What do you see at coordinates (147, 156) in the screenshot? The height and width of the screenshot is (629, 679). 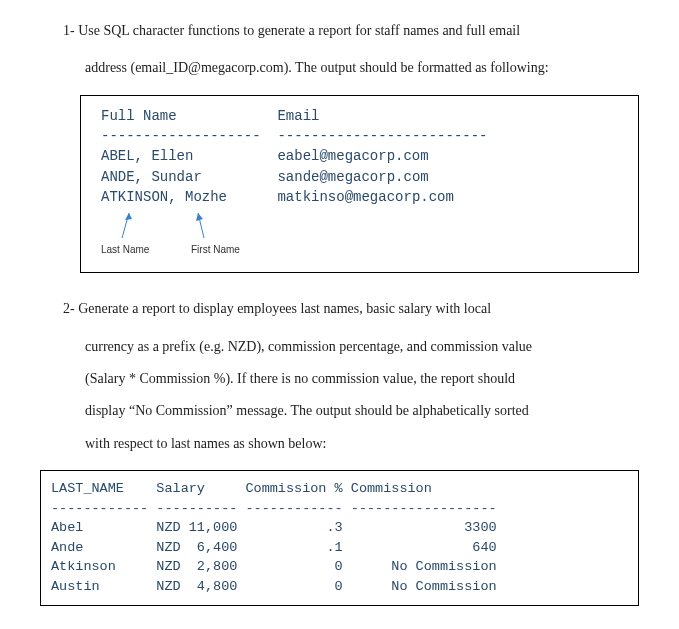 I see `cell-name: ABEL, Ellen` at bounding box center [147, 156].